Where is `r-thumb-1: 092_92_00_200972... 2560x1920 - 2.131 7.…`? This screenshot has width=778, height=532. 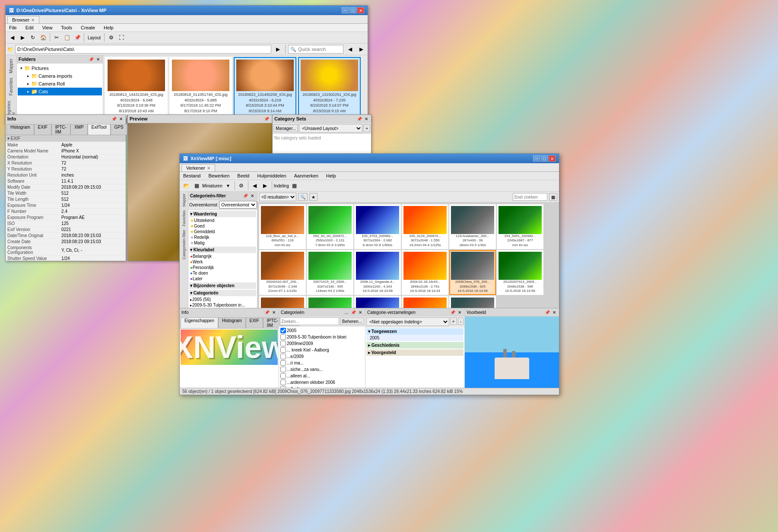
r-thumb-1: 092_92_00_200972... 2560x1920 - 2.131 7.… is located at coordinates (330, 227).